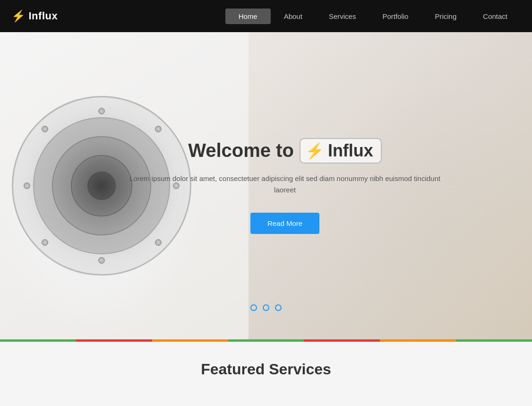 The height and width of the screenshot is (406, 532). Describe the element at coordinates (266, 308) in the screenshot. I see `slider-dots` at that location.